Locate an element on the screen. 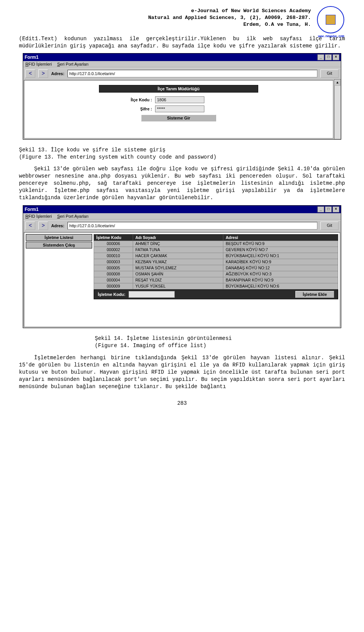  sifre-input: ***** is located at coordinates (180, 109).